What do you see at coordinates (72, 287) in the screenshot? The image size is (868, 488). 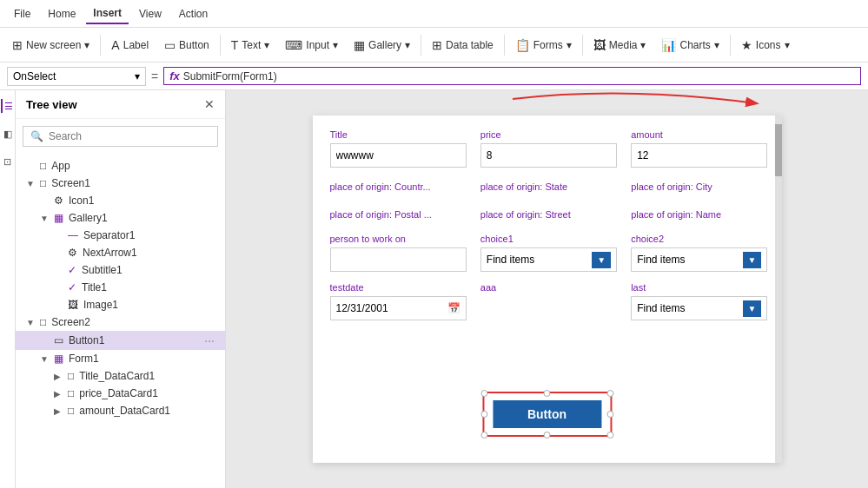 I see `title1-icon: ✓` at bounding box center [72, 287].